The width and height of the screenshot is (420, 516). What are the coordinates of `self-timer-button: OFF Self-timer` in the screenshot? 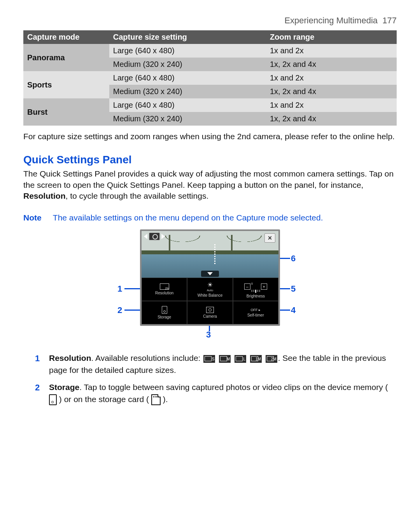 It's located at (256, 313).